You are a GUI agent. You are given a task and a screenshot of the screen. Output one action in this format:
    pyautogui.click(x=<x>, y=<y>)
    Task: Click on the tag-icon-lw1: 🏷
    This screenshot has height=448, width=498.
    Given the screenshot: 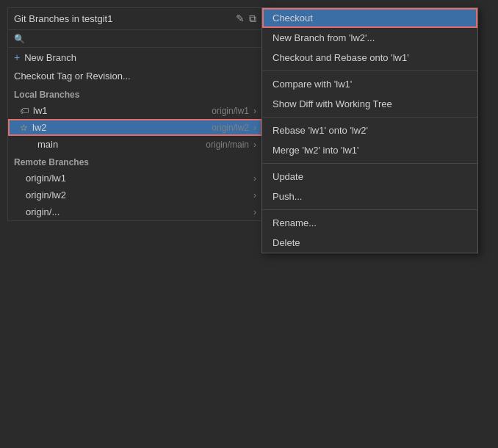 What is the action you would take?
    pyautogui.click(x=24, y=111)
    